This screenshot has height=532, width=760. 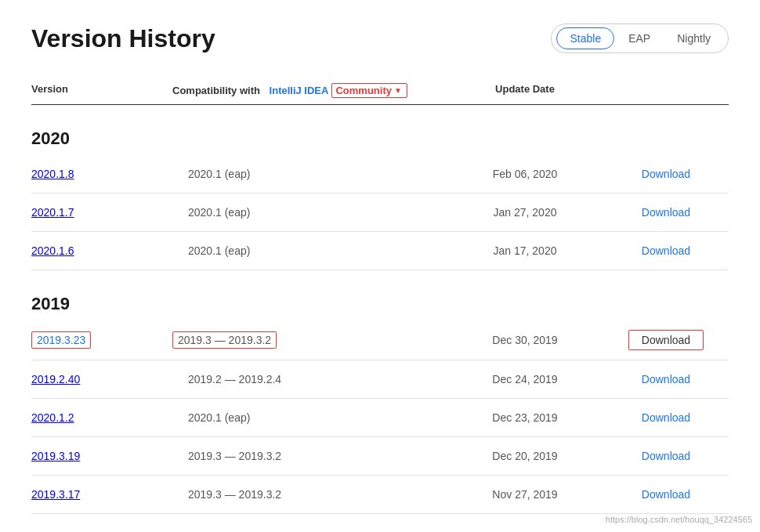 What do you see at coordinates (102, 174) in the screenshot?
I see `cell-version: 2020.1.8` at bounding box center [102, 174].